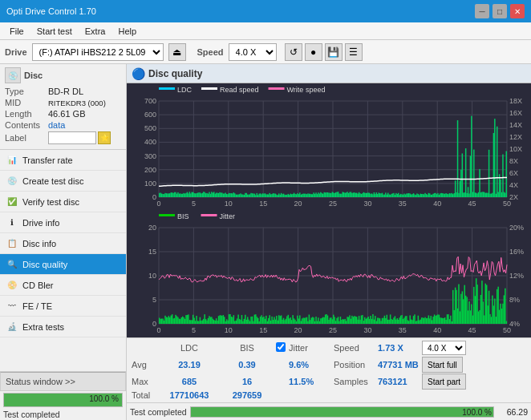  I want to click on menu-file: File, so click(17, 31).